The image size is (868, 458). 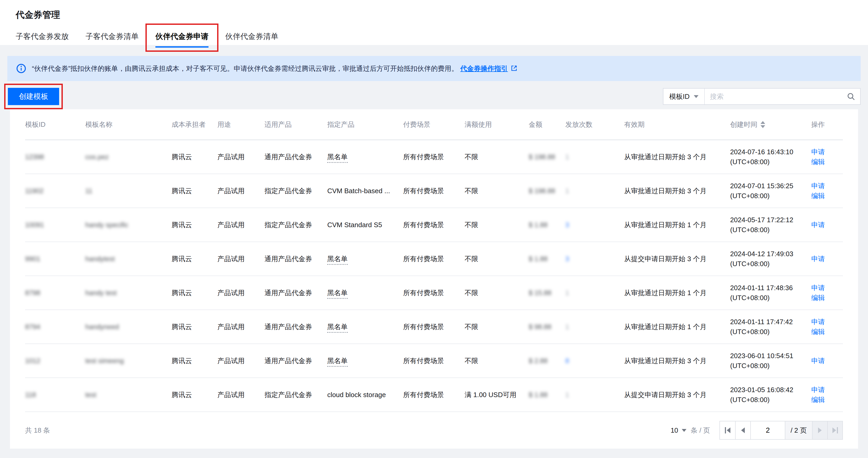 What do you see at coordinates (434, 293) in the screenshot?
I see `table-row: 8798handy test腾讯云产品试用通用产品代金券黑名单所有付费场景不限$…` at bounding box center [434, 293].